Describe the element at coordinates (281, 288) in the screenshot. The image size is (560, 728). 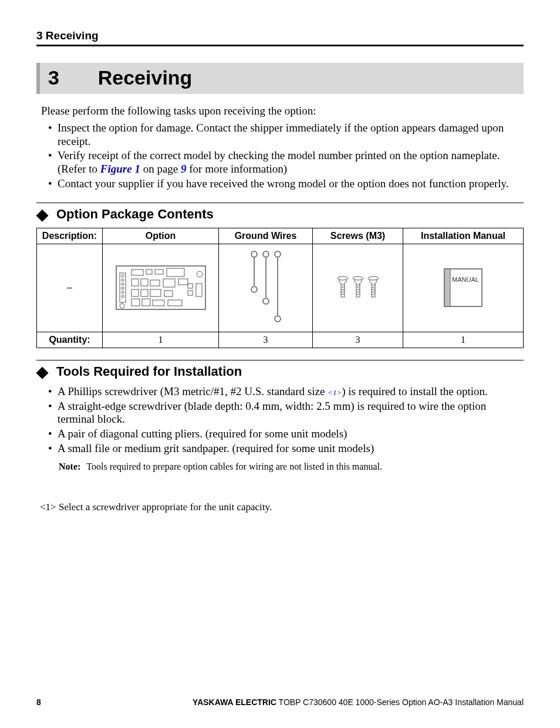
I see `table-image-row: –` at that location.